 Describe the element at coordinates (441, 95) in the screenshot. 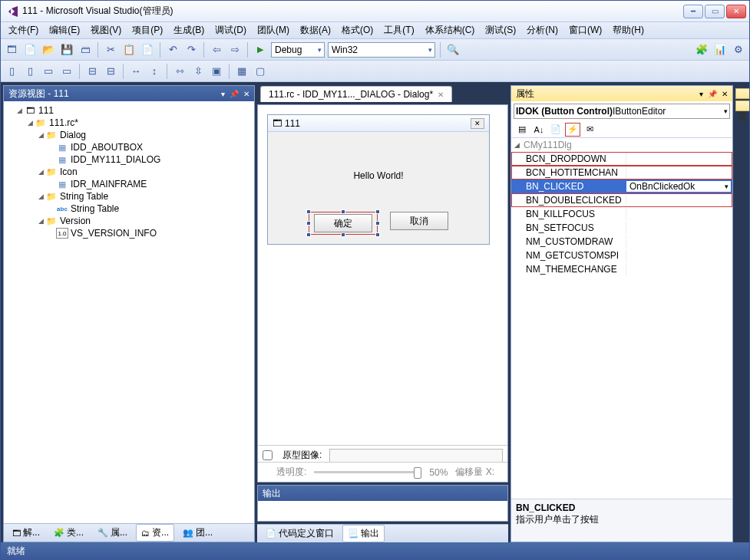

I see `tab-close-icon: ✕` at that location.